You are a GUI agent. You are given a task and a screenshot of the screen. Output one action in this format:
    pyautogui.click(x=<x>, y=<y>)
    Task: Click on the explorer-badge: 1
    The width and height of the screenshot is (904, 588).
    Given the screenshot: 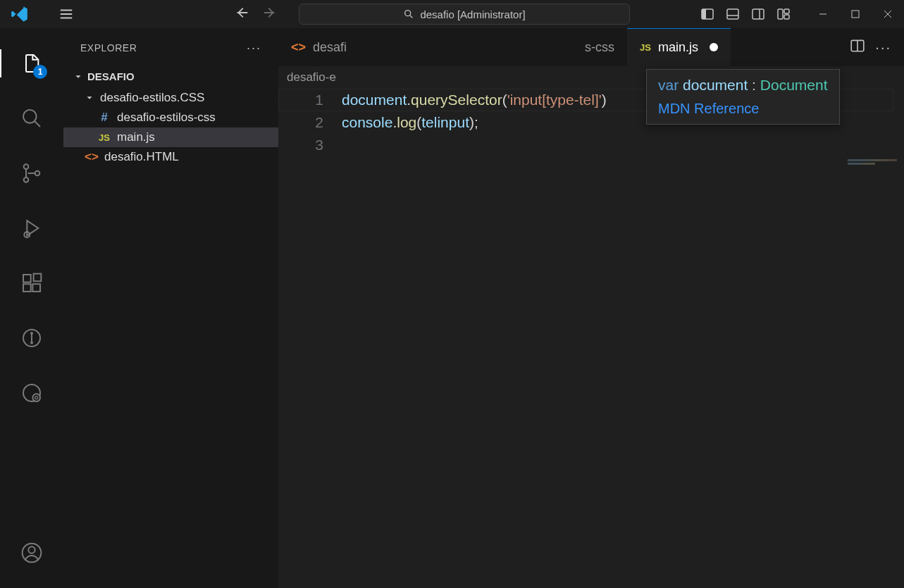 What is the action you would take?
    pyautogui.click(x=40, y=72)
    